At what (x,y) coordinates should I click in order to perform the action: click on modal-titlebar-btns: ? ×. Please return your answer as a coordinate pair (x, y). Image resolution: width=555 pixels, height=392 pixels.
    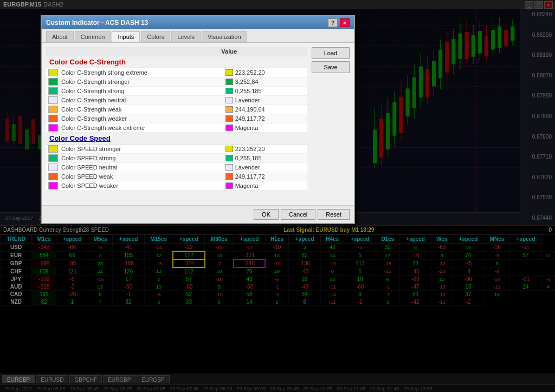
    Looking at the image, I should click on (339, 23).